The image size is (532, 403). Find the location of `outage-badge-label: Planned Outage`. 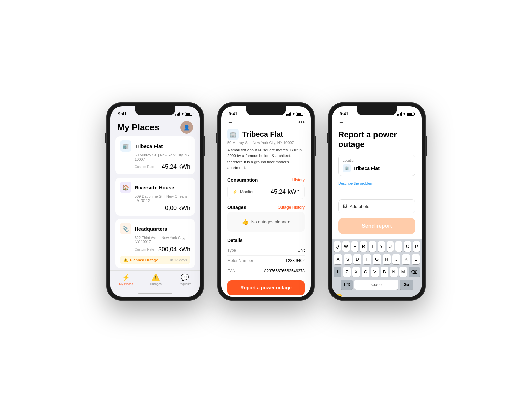

outage-badge-label: Planned Outage is located at coordinates (144, 260).